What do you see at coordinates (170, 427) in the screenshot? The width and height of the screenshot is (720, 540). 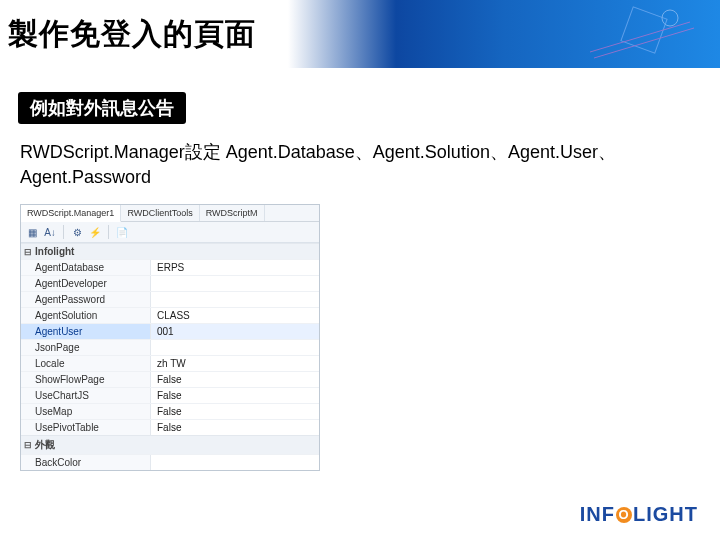 I see `property-row-usepivottable: UsePivotTable False` at bounding box center [170, 427].